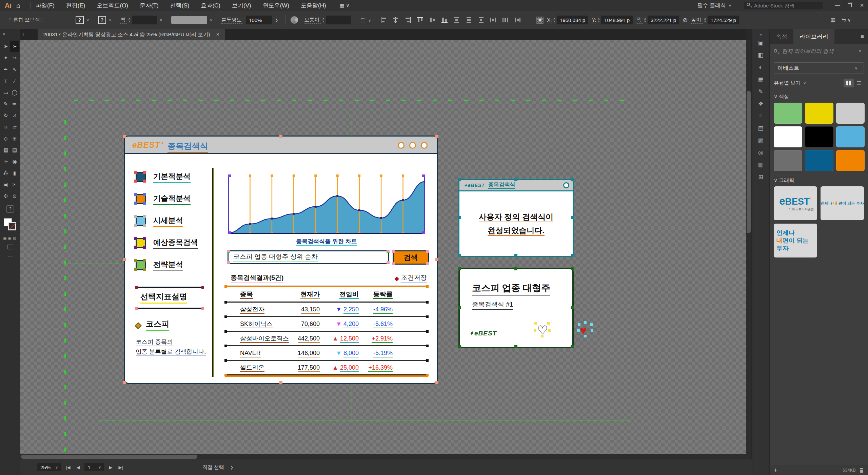 This screenshot has height=475, width=868. Describe the element at coordinates (411, 257) in the screenshot. I see `search-button: 검색` at that location.